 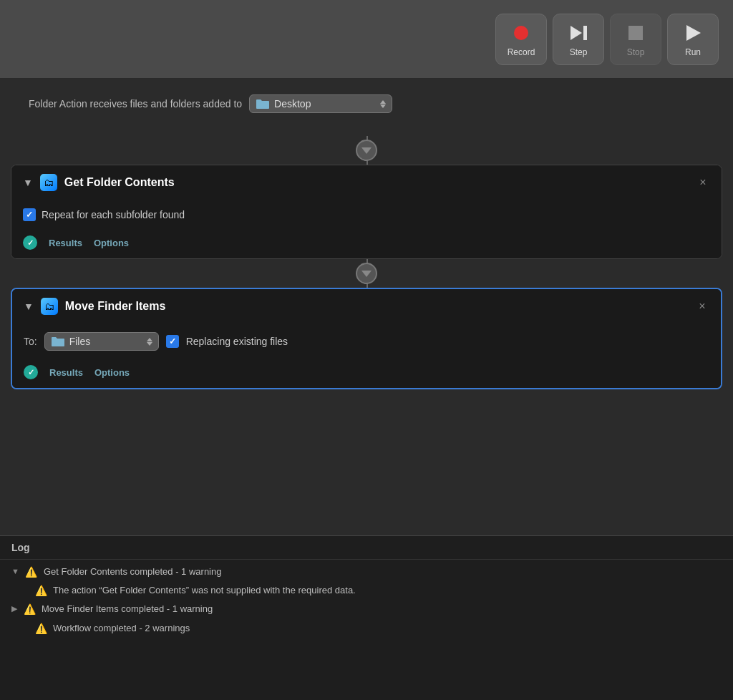 I want to click on move-finder-items-options: Options, so click(x=112, y=372).